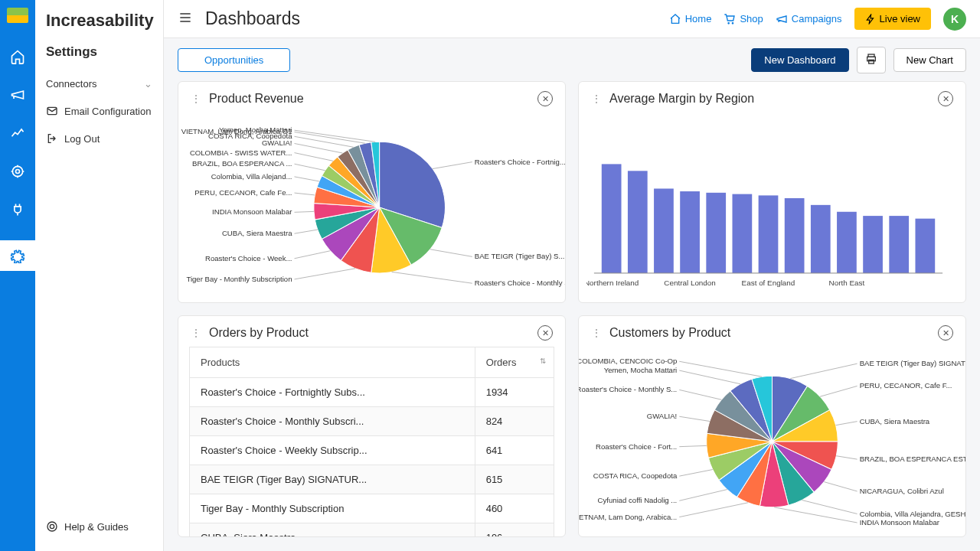 Image resolution: width=980 pixels, height=551 pixels. What do you see at coordinates (372, 422) in the screenshot?
I see `table-row: Roaster's Choice - Monthly Subscri...824` at bounding box center [372, 422].